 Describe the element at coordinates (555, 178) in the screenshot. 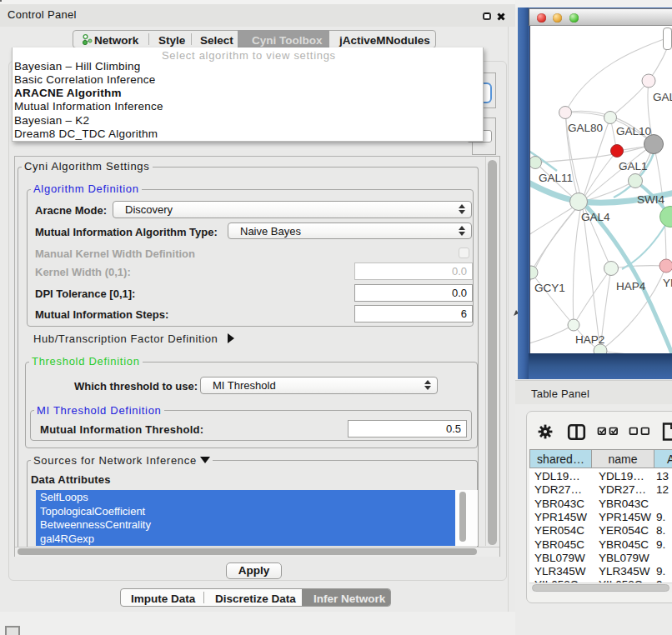

I see `svg-text: GAL11` at that location.